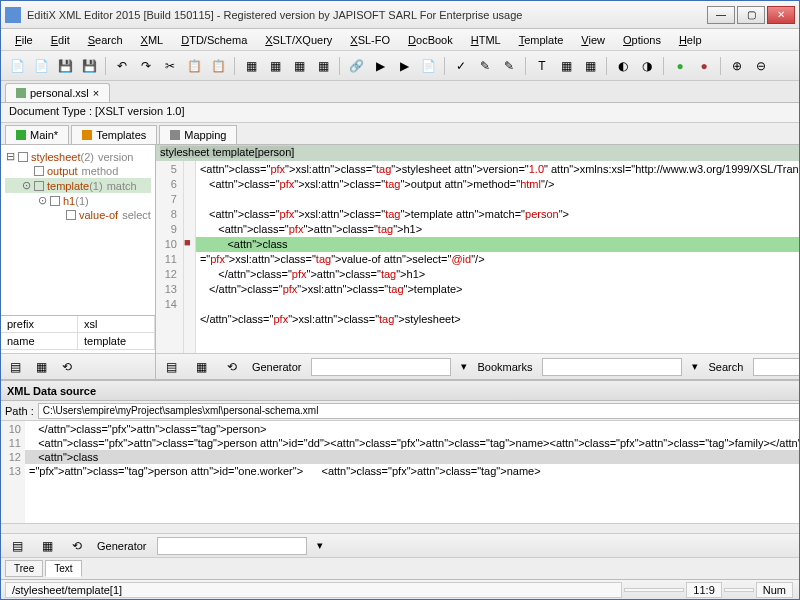 This screenshot has height=600, width=800. Describe the element at coordinates (13, 15) in the screenshot. I see `app-icon` at that location.